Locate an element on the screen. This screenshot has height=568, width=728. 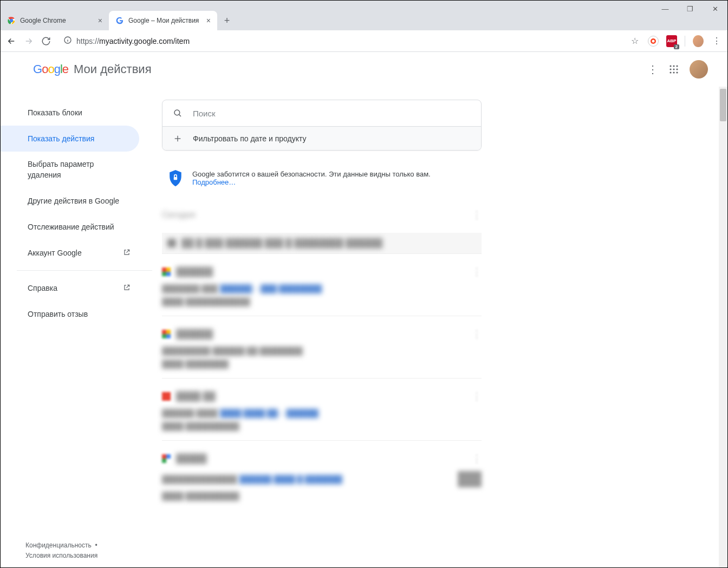
minimize-button: — is located at coordinates (665, 9).